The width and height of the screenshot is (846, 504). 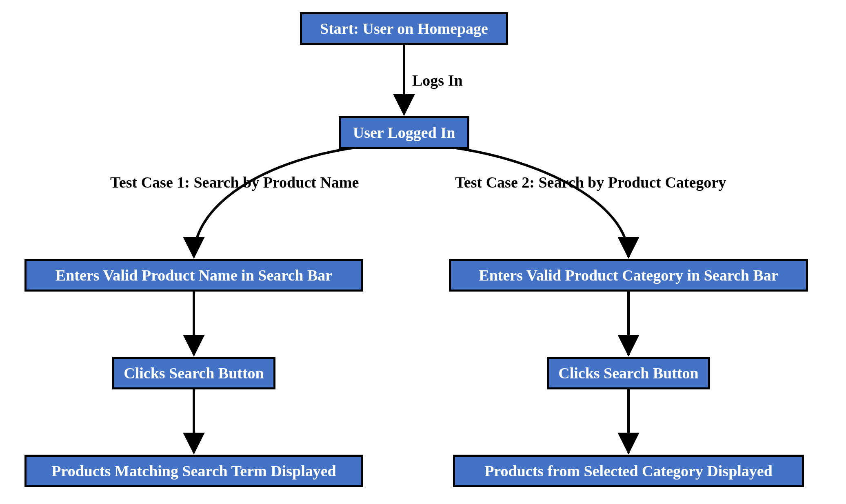 I want to click on edge-loggedin-to-right, so click(x=538, y=202).